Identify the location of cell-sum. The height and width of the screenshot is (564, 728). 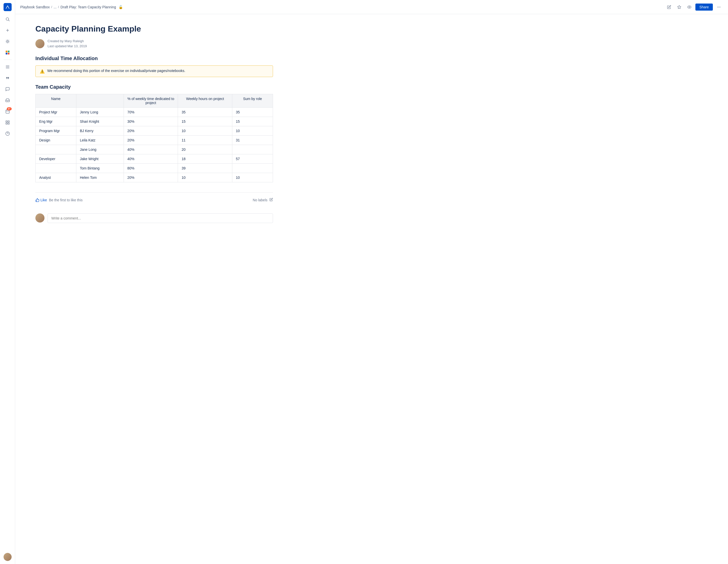
(253, 150).